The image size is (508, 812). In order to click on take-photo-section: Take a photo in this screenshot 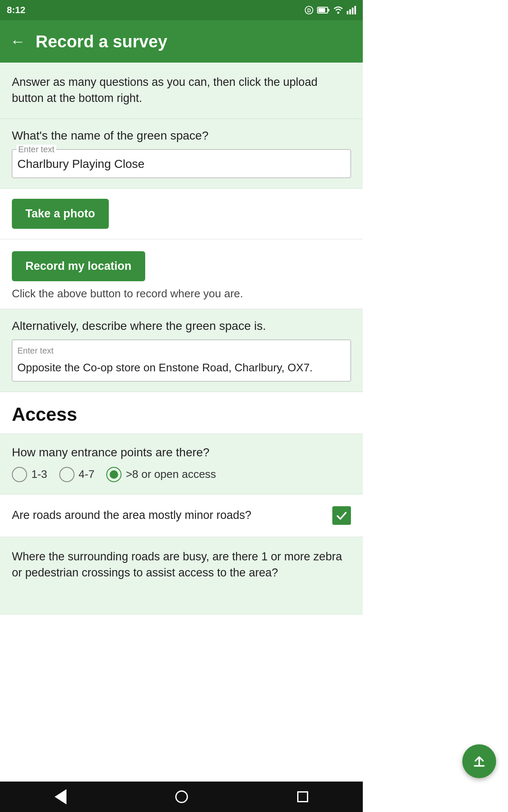, I will do `click(181, 214)`.